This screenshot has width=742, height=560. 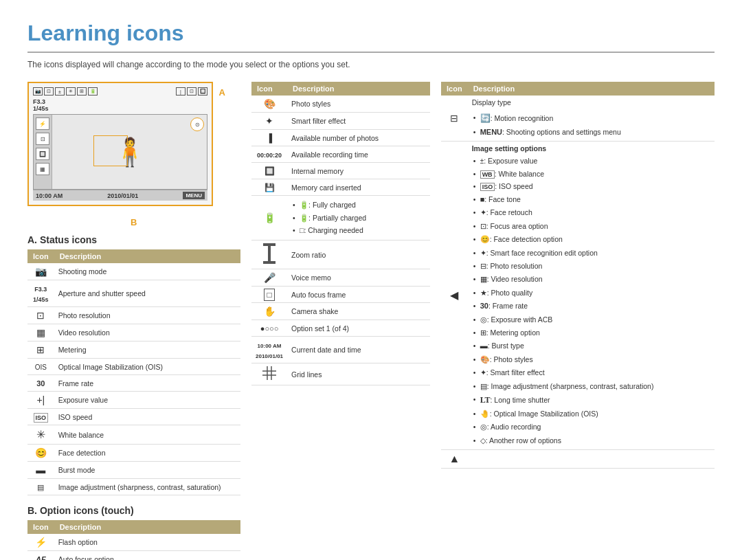 What do you see at coordinates (197, 124) in the screenshot?
I see `cam-right-icon: ⊙` at bounding box center [197, 124].